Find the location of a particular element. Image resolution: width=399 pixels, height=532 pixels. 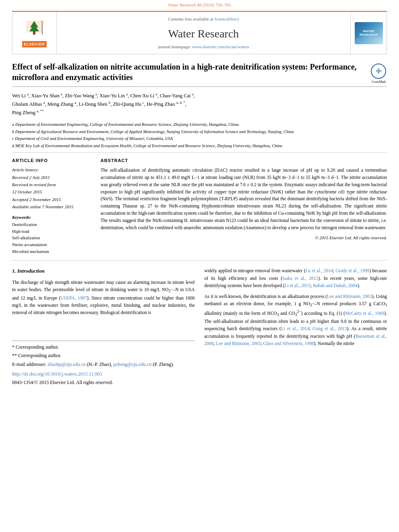

affil-b-text: b Department of Agricultural Resource an… is located at coordinates (153, 132).